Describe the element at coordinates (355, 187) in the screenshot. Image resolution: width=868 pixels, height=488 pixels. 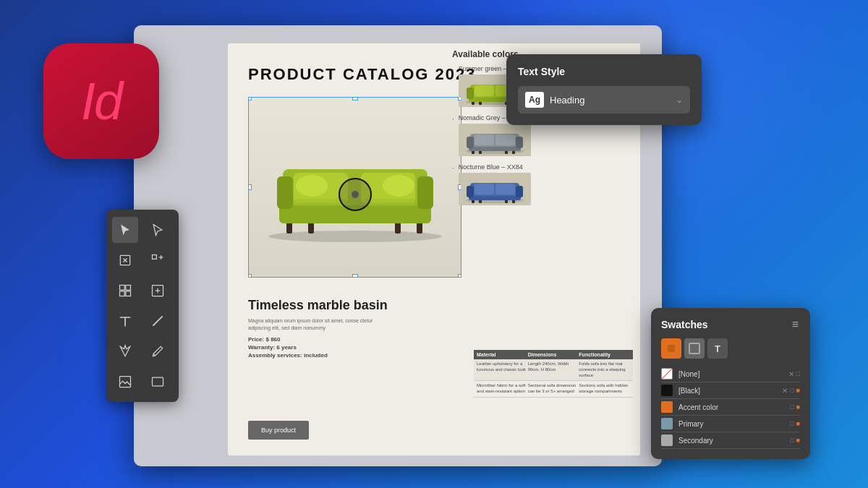
I see `sofa-svg` at that location.